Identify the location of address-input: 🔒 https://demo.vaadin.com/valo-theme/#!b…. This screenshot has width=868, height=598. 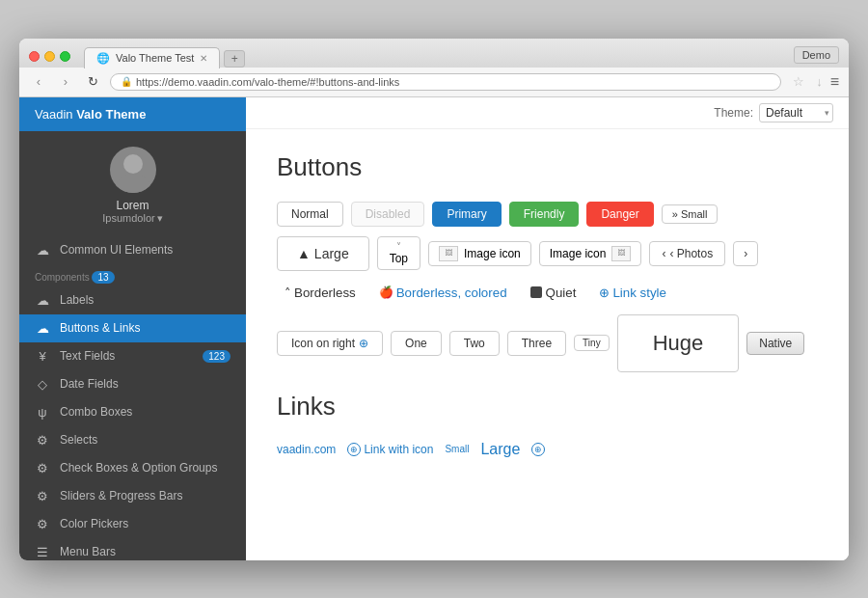
(446, 82).